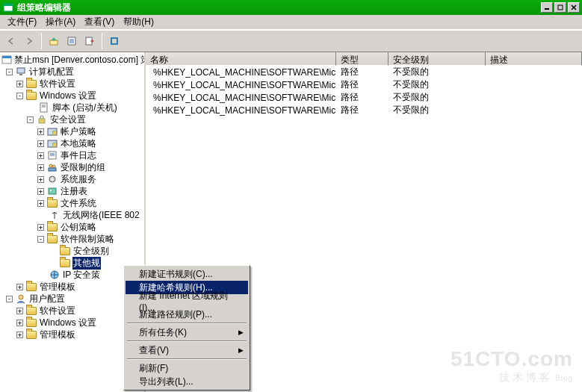 The width and height of the screenshot is (582, 392). I want to click on ctx-new-internet-rule: 新建 Internet 区域规则(I)..., so click(187, 301).